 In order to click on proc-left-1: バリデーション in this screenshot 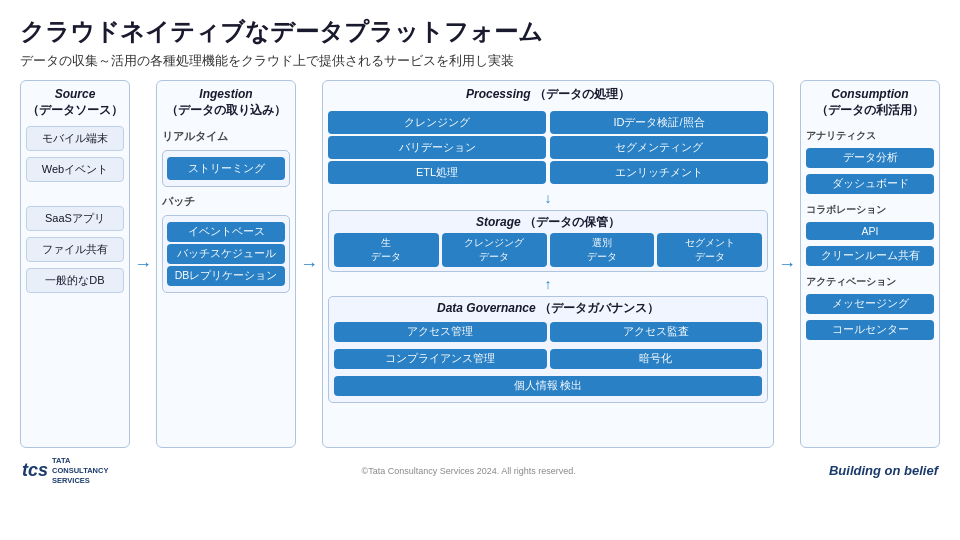, I will do `click(437, 148)`.